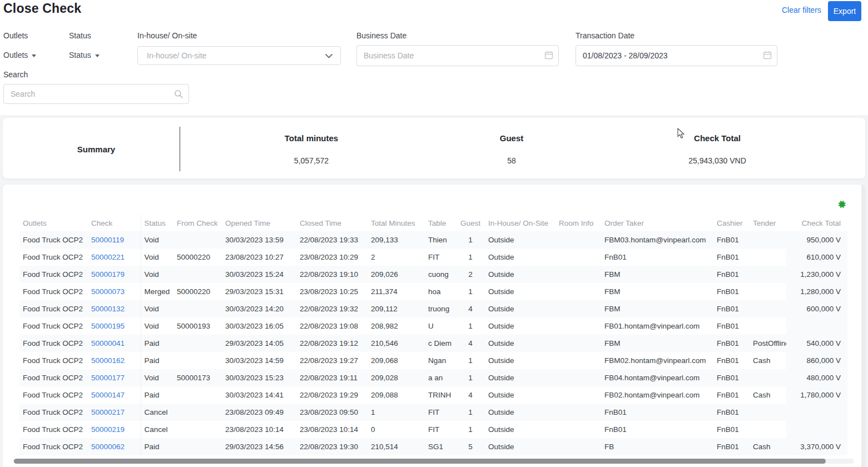  Describe the element at coordinates (115, 395) in the screenshot. I see `cell-check: 50000147` at that location.